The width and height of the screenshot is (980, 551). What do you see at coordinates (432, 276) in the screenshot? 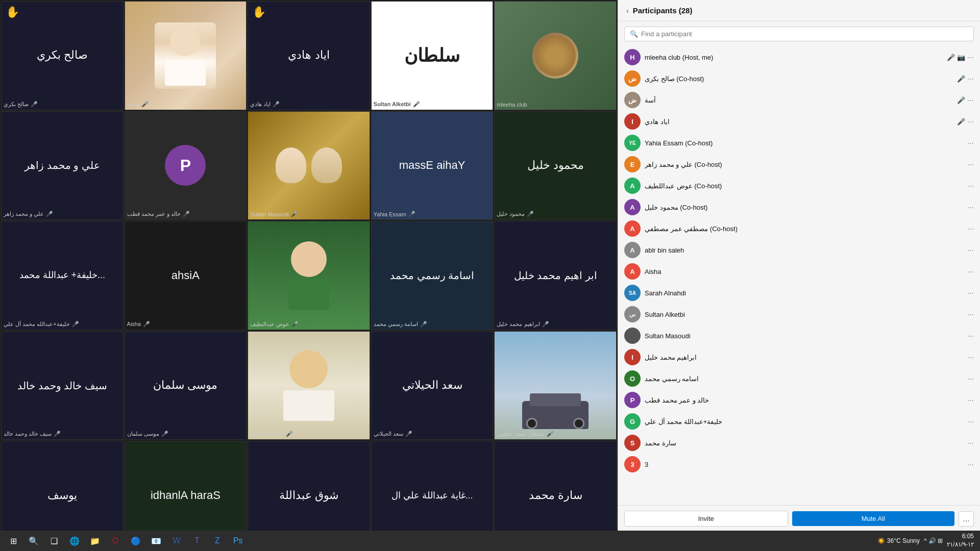
I see `tile-osama: اسامة رسمي محمد 🎤 اسامة رسمي محمد` at bounding box center [432, 276].